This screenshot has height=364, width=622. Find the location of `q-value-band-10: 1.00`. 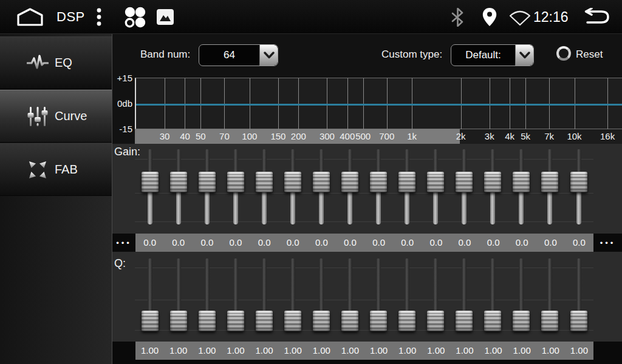

q-value-band-10: 1.00 is located at coordinates (407, 351).